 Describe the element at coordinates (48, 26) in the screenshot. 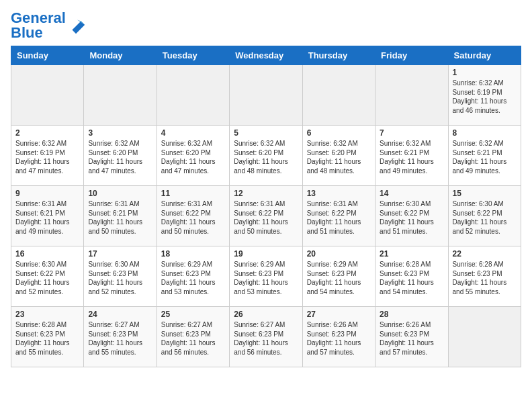

I see `logo: General Blue` at that location.